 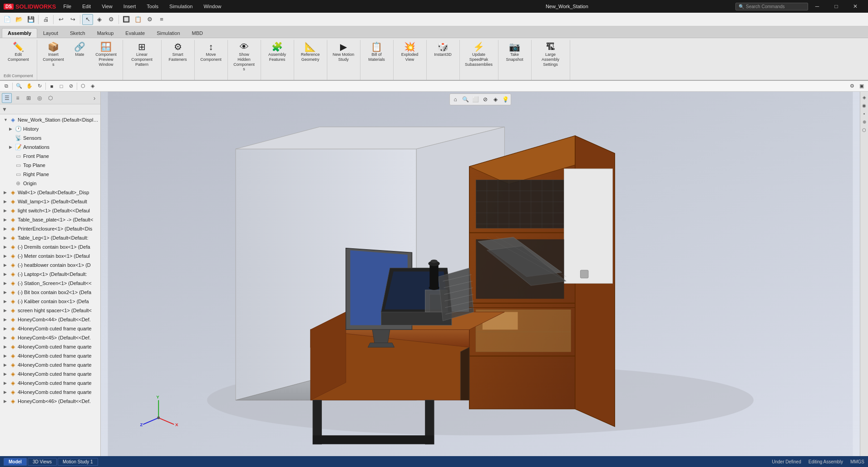 What do you see at coordinates (485, 99) in the screenshot?
I see `vp-section-button: ⊘` at bounding box center [485, 99].